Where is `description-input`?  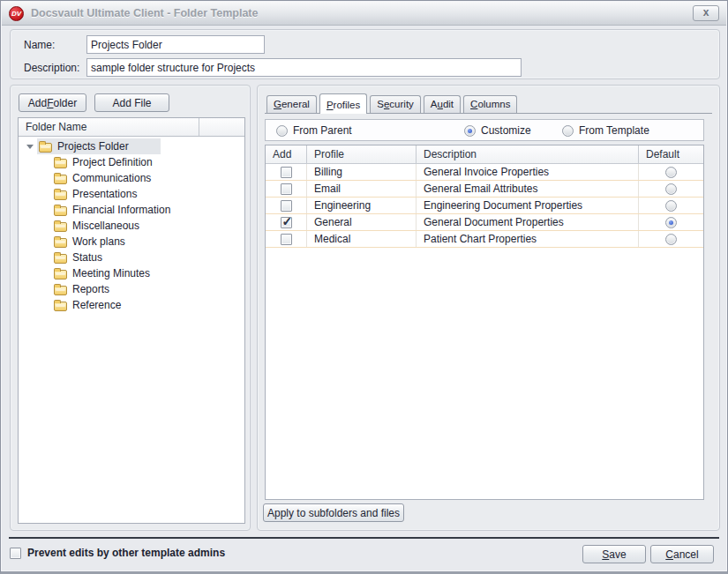 description-input is located at coordinates (304, 67).